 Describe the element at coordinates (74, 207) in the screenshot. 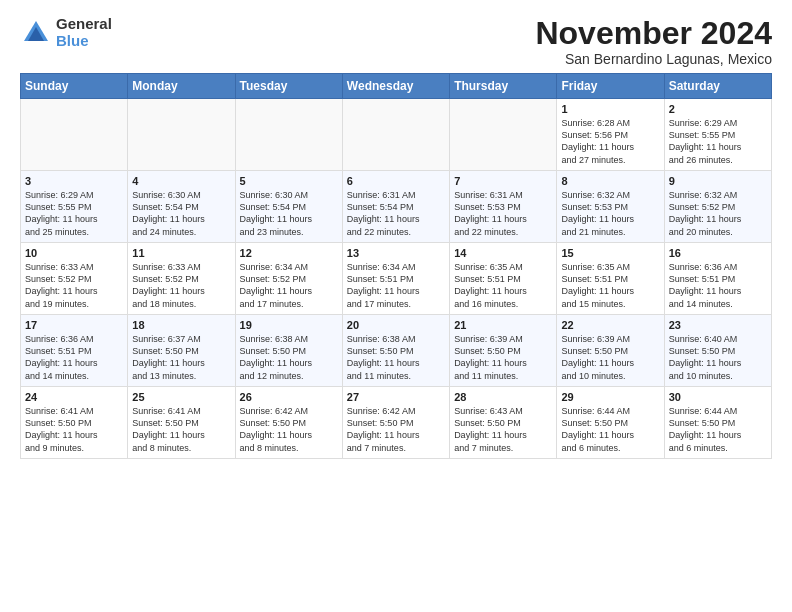

I see `calendar-cell: 3Sunrise: 6:29 AM Sunset: 5:55 PM Daylig…` at that location.